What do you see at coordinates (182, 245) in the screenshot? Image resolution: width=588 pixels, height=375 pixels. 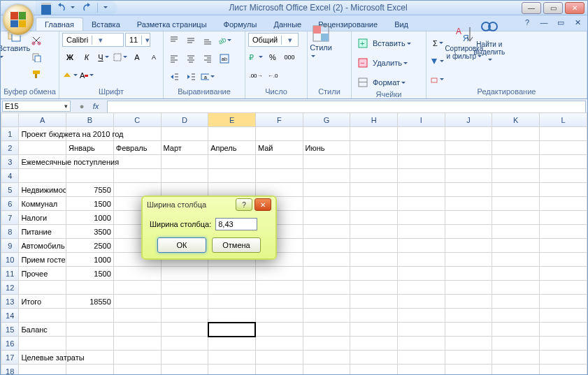 I see `dialog-ok-button: ОК` at bounding box center [182, 245].